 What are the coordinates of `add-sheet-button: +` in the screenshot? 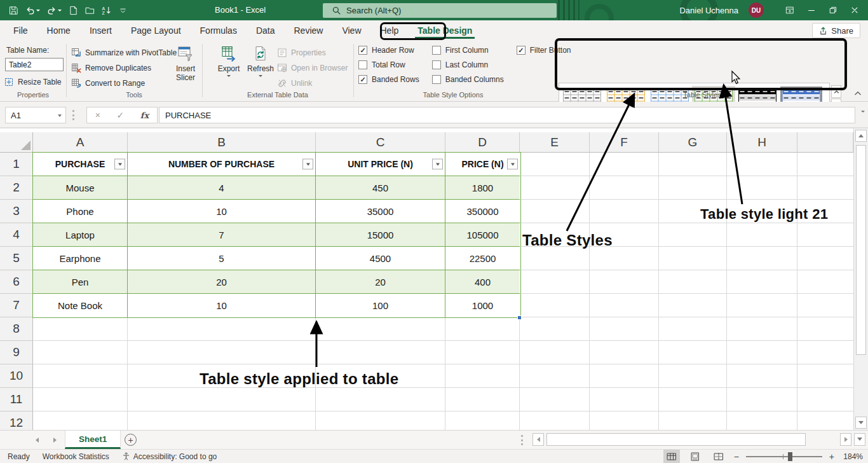 It's located at (131, 440).